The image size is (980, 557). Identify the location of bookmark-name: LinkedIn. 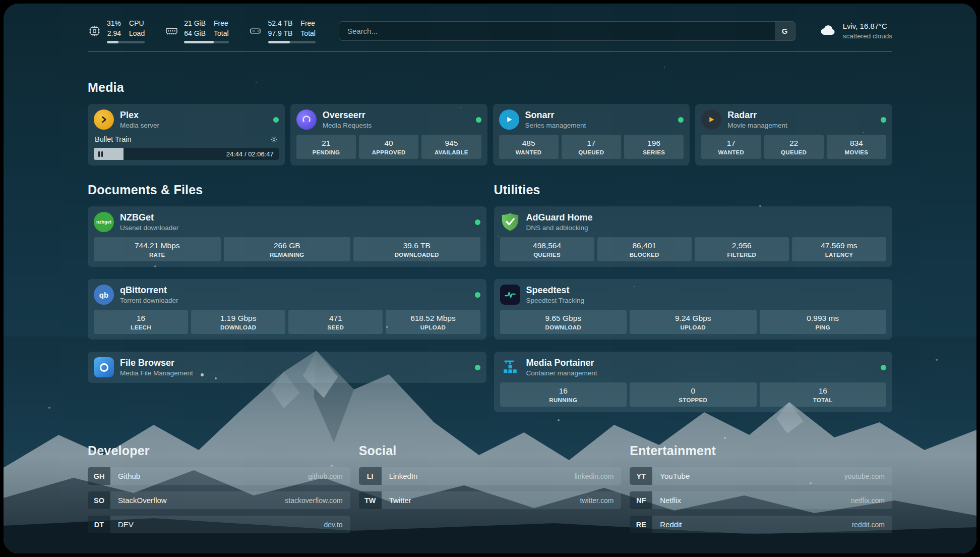
(403, 476).